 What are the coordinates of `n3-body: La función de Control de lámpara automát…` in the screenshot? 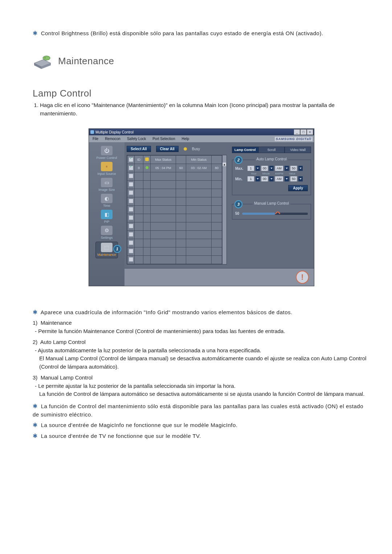 It's located at (202, 394).